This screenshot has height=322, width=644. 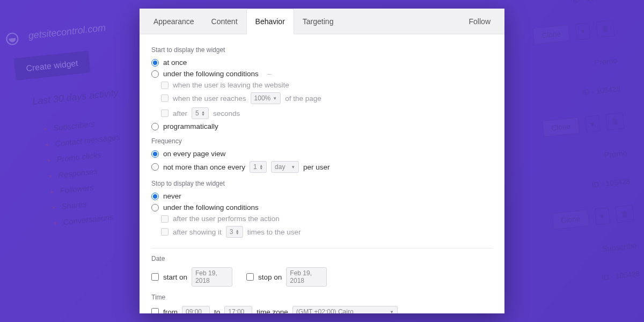 I want to click on tab-behavior: Behavior, so click(x=270, y=21).